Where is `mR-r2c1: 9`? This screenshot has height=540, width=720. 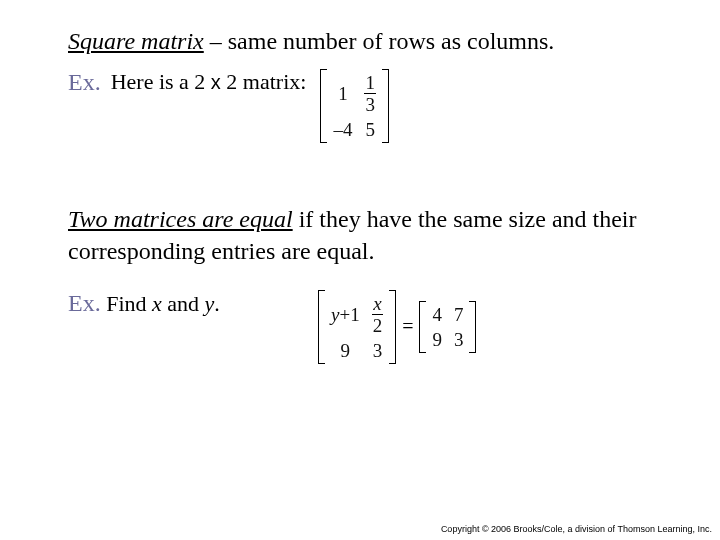 mR-r2c1: 9 is located at coordinates (437, 340).